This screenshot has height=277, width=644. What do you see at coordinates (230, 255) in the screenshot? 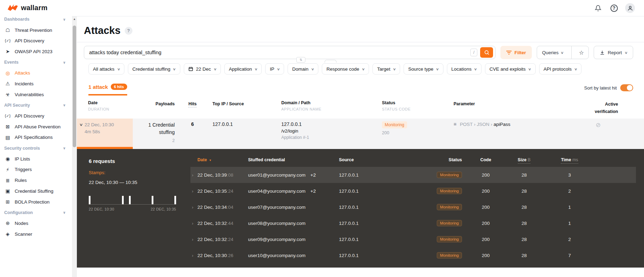
I see `req-seconds: :26` at bounding box center [230, 255].